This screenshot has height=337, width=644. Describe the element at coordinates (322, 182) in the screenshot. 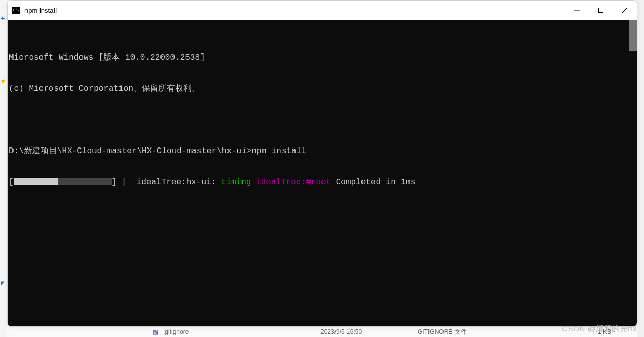

I see `terminal-progress-line: [] | idealTree:hx-ui: timing idealTree:#…` at that location.